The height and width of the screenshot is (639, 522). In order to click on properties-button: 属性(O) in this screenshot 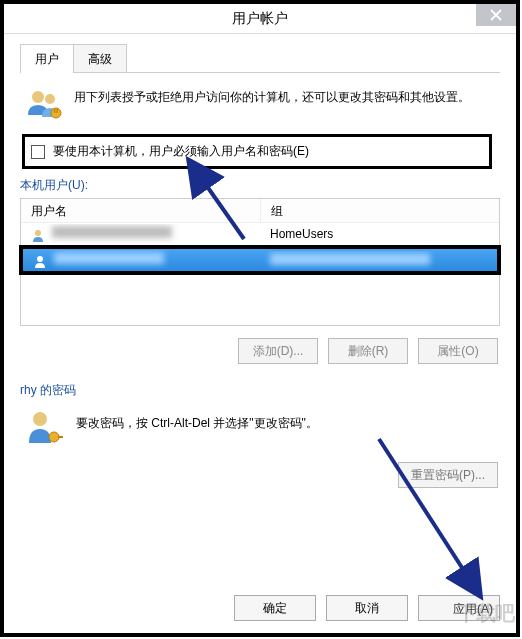, I will do `click(458, 351)`.